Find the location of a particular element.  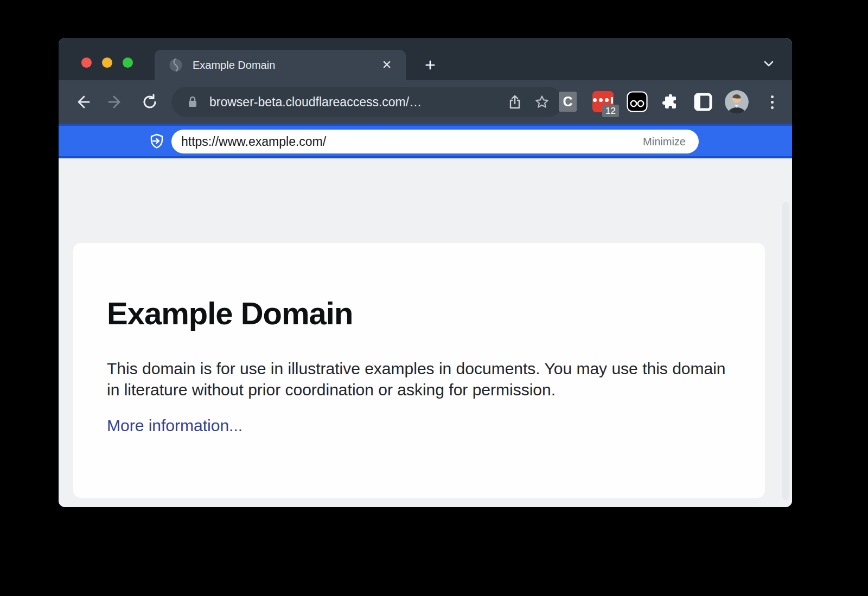

red-dots-glyph is located at coordinates (603, 100).